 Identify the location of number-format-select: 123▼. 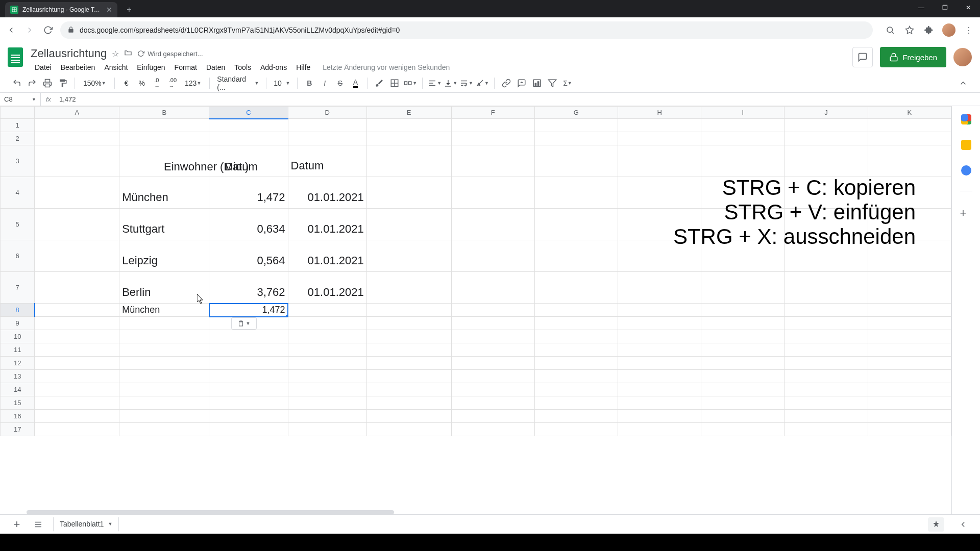
(193, 83).